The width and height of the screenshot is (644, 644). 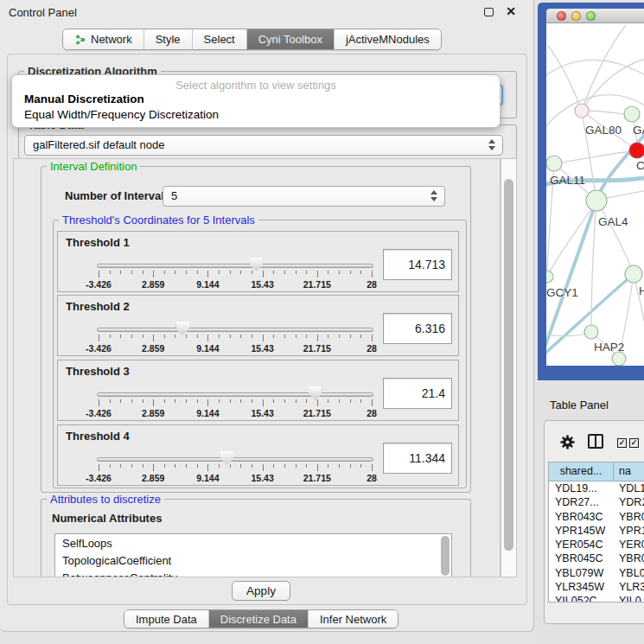 I want to click on table-row: YLR345WYLR3, so click(x=596, y=587).